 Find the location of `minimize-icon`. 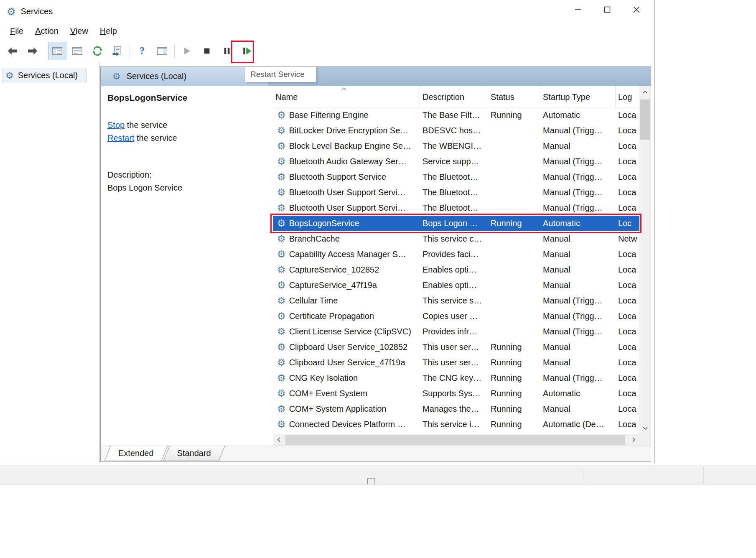

minimize-icon is located at coordinates (578, 10).